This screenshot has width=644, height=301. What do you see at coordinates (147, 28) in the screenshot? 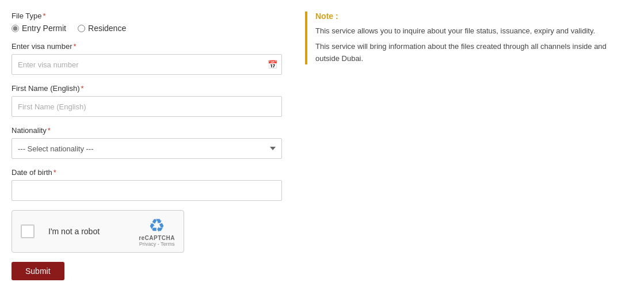
I see `file-type-radio-group: Entry Permit Residence` at bounding box center [147, 28].